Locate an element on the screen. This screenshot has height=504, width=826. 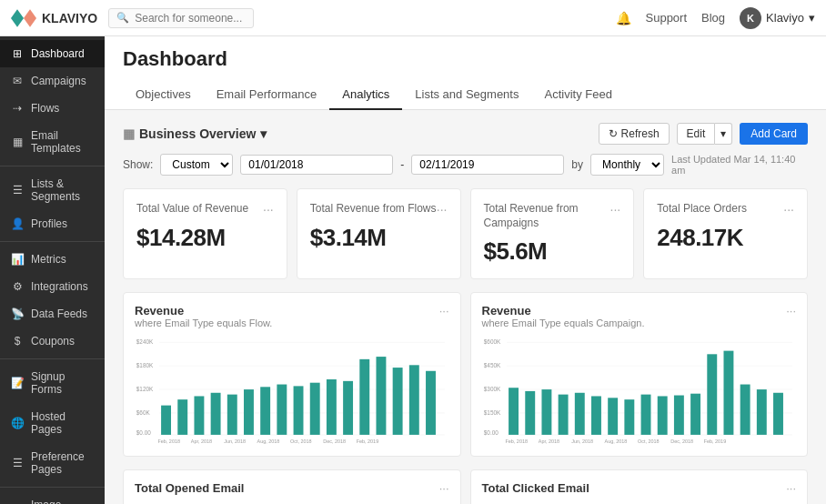
sidebar-label-preference-pages: Preference Pages is located at coordinates (62, 463).